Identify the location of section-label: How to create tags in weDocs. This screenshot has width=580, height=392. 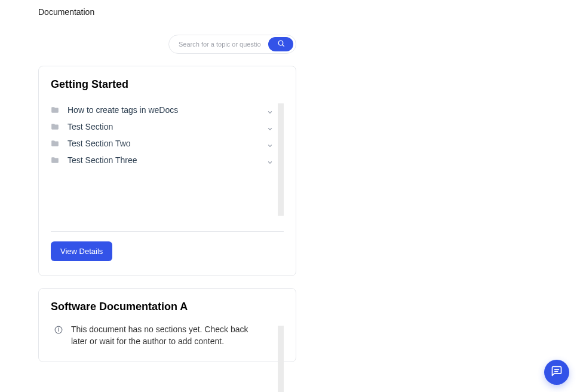
(163, 110).